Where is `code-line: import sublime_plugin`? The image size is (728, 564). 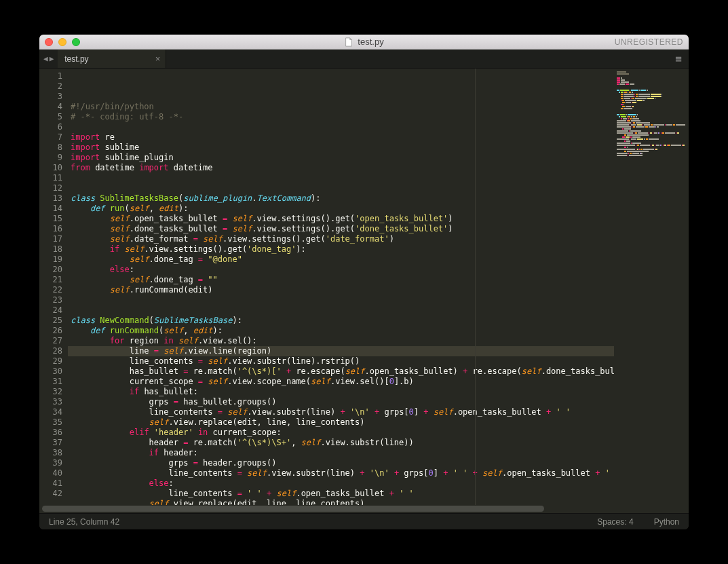 code-line: import sublime_plugin is located at coordinates (341, 157).